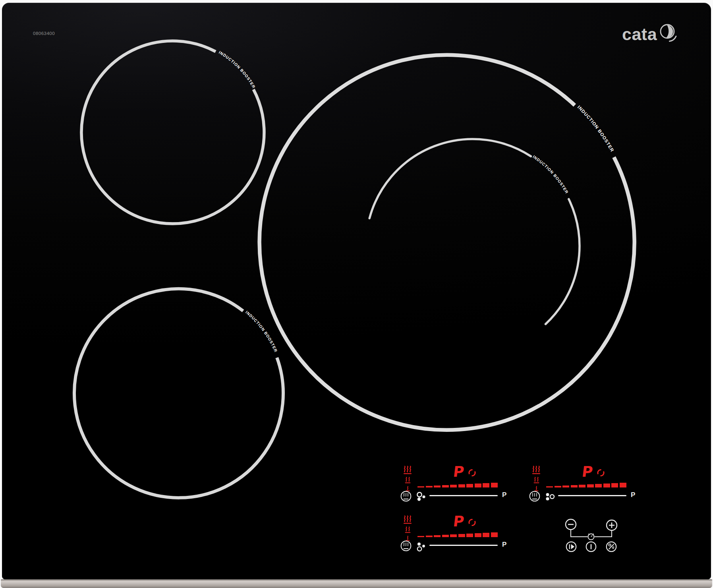 The image size is (713, 588). What do you see at coordinates (591, 536) in the screenshot?
I see `master-controls` at bounding box center [591, 536].